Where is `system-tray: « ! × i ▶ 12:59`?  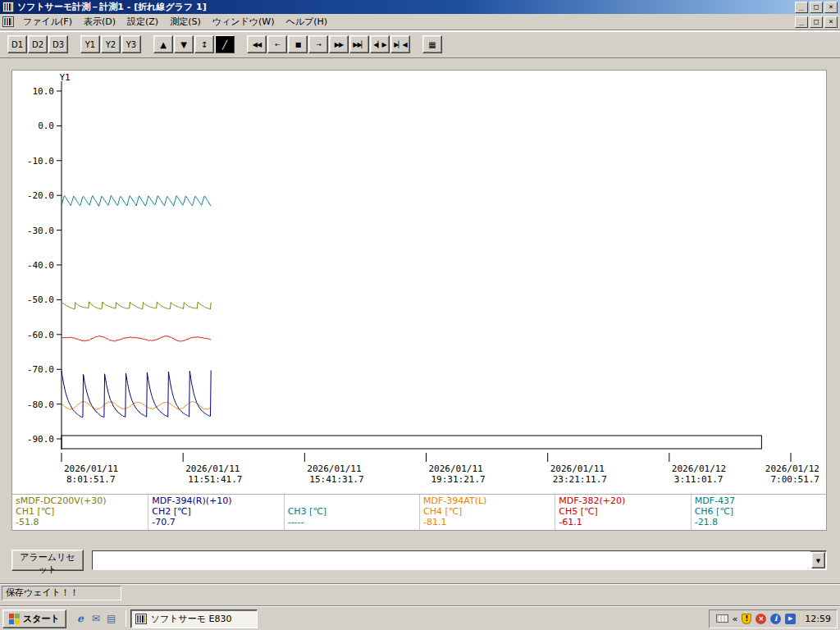 system-tray: « ! × i ▶ 12:59 is located at coordinates (773, 619).